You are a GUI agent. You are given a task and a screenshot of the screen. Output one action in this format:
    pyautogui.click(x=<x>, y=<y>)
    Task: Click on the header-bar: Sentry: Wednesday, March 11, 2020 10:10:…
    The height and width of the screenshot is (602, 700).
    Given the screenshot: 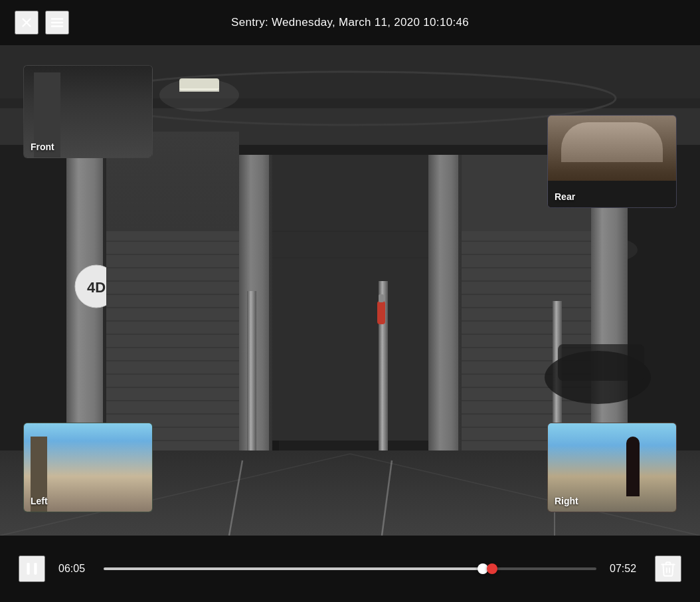 What is the action you would take?
    pyautogui.click(x=350, y=23)
    